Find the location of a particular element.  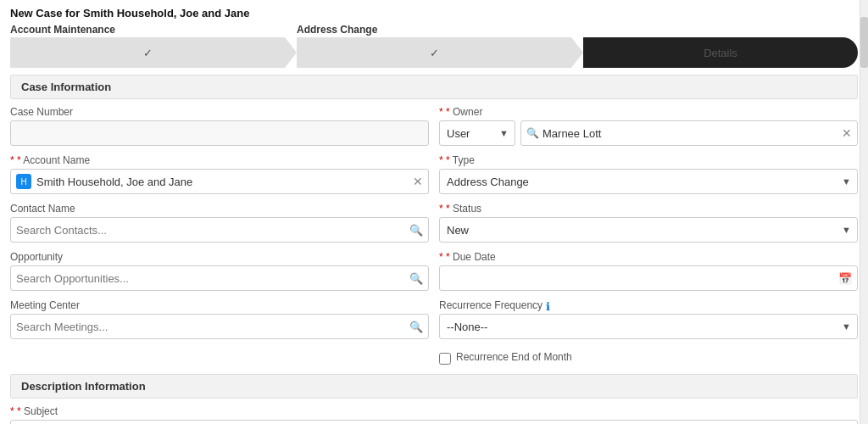

subject-input: Address Change is located at coordinates (434, 422).